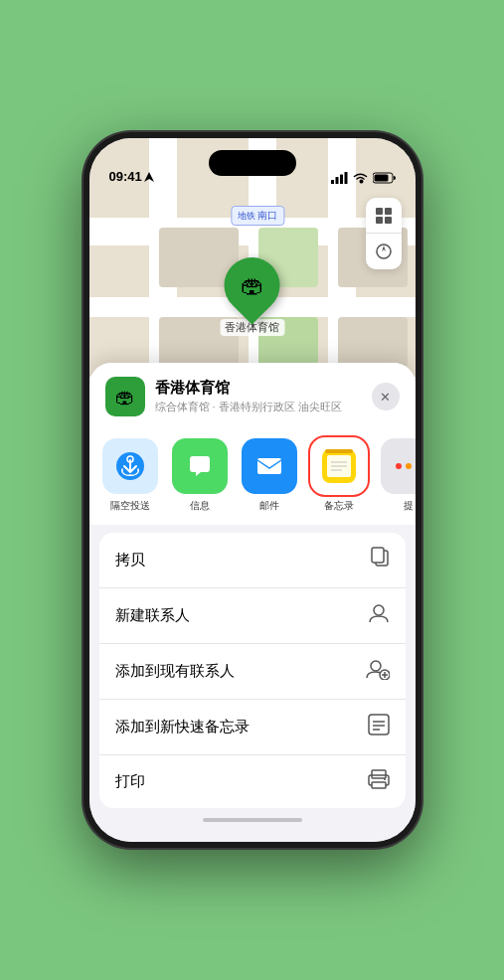  Describe the element at coordinates (378, 672) in the screenshot. I see `add-contact-icon` at that location.